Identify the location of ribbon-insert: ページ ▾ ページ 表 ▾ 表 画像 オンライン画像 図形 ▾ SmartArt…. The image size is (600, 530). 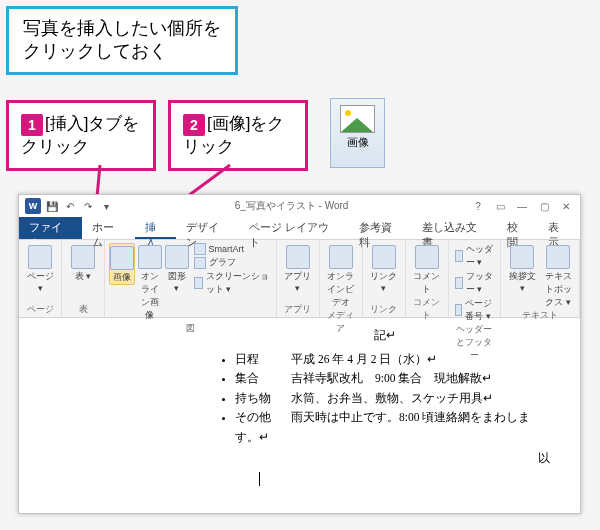
(300, 279).